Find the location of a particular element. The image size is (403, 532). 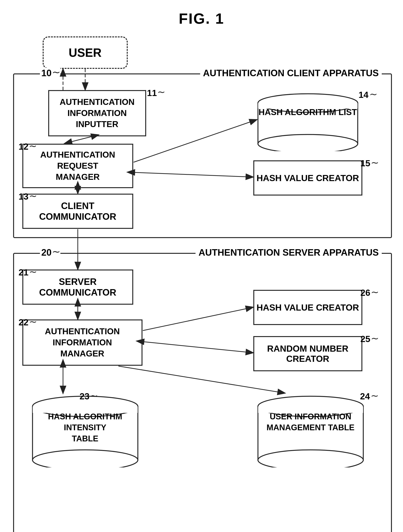

ref-14: 14 is located at coordinates (363, 95).